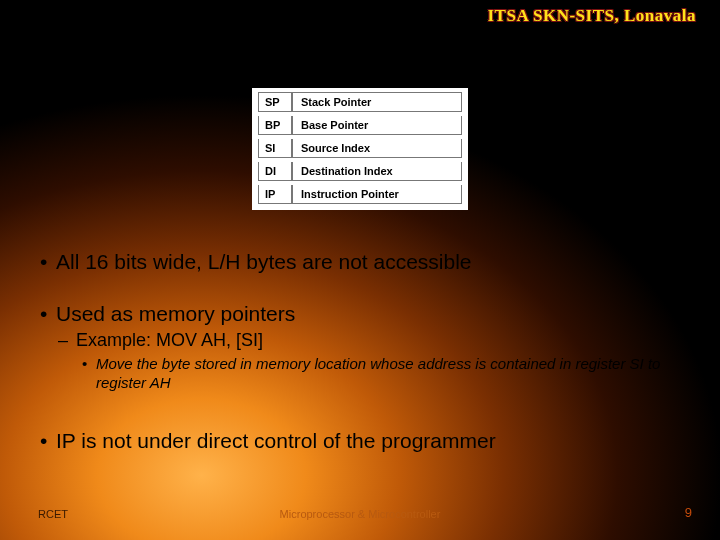  What do you see at coordinates (360, 514) in the screenshot?
I see `footer-center: Microprocessor & Microcontroller` at bounding box center [360, 514].